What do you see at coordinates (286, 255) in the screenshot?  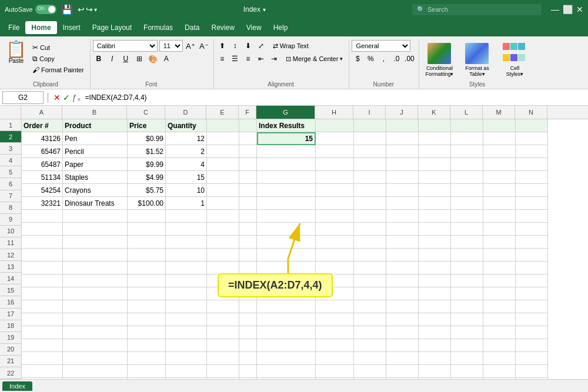 I see `cell-G11` at bounding box center [286, 255].